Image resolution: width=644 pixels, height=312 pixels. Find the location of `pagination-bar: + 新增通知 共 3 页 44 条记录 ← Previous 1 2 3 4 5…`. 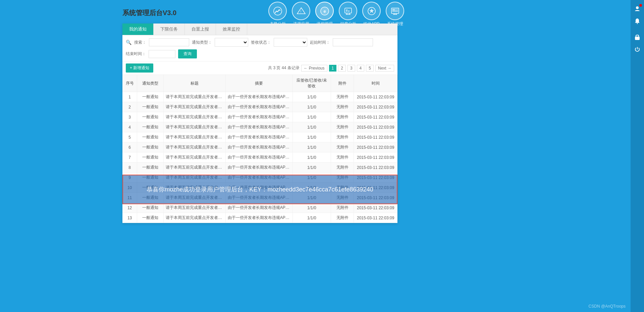

pagination-bar: + 新增通知 共 3 页 44 条记录 ← Previous 1 2 3 4 5… is located at coordinates (260, 68).